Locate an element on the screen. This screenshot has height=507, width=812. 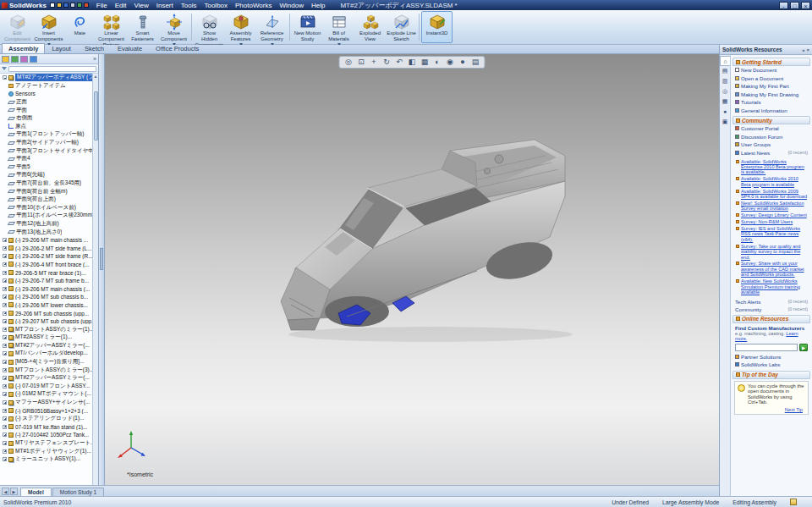
tree-item: (-) 27-0104#2 1050Pcz Tank... is located at coordinates (46, 435).